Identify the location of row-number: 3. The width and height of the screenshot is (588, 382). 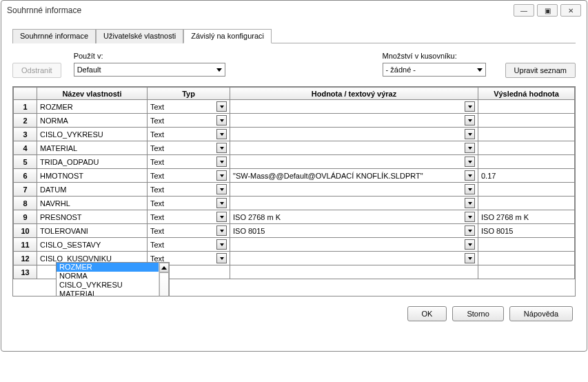
(26, 134).